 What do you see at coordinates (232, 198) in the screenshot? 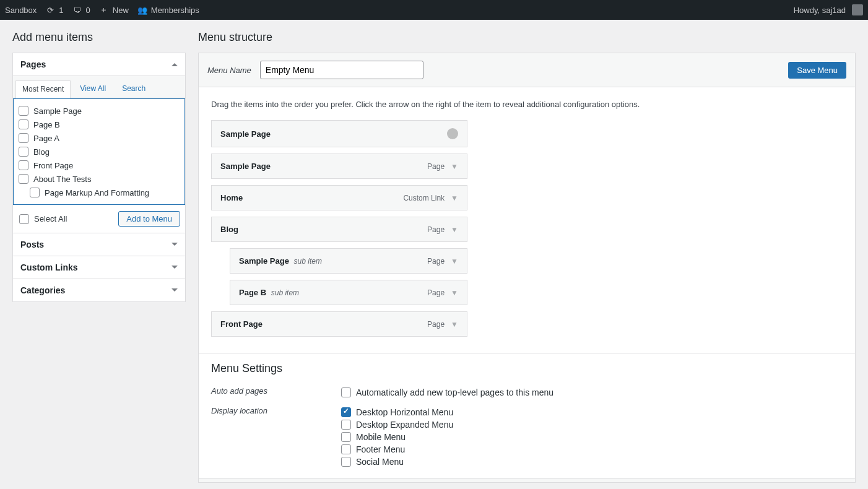
I see `menu-item-title: Home` at bounding box center [232, 198].